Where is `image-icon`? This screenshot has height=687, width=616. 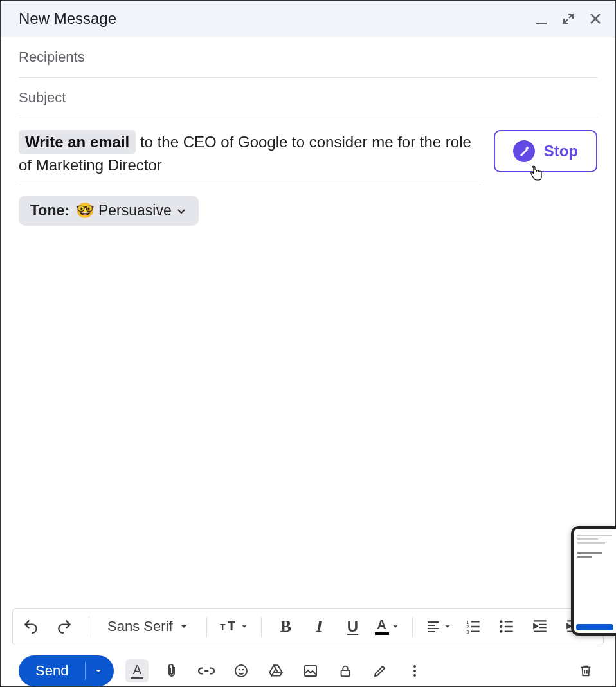
image-icon is located at coordinates (311, 671).